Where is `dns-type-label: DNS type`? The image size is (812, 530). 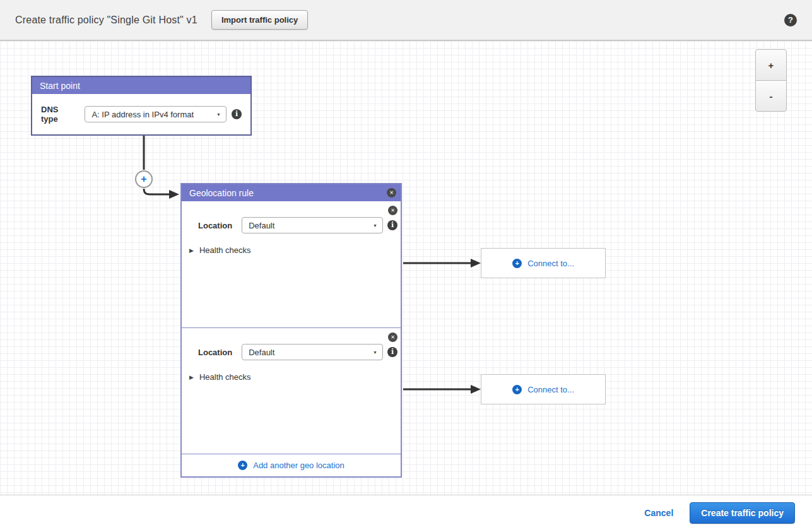
dns-type-label: DNS type is located at coordinates (58, 114).